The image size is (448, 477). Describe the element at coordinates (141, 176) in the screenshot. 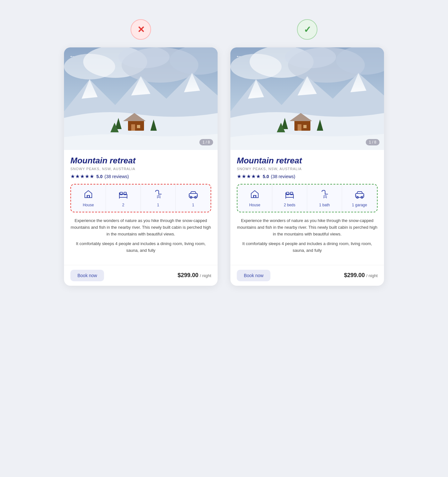

I see `bad-rating-row: ★★★★★ 5.0 (38 reviews)` at that location.